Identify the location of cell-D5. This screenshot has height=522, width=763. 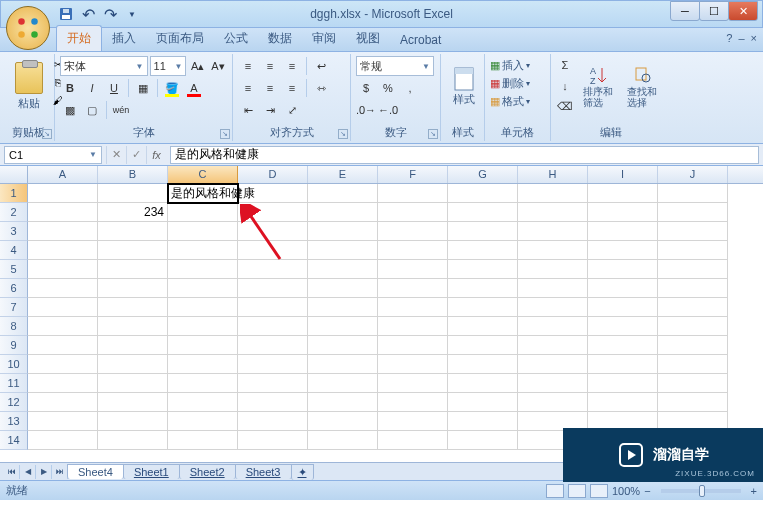
(273, 270).